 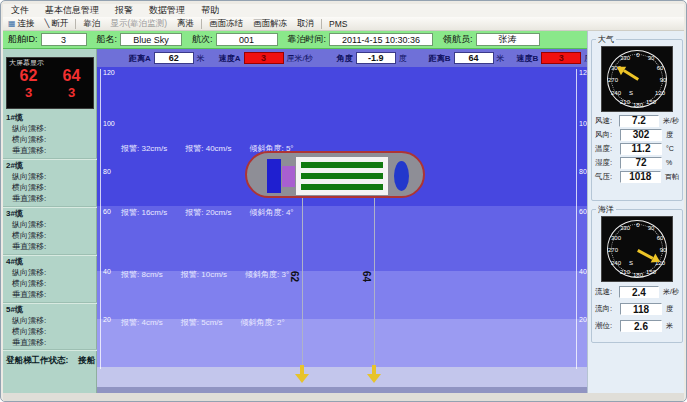 I want to click on wind-direction-row: 风向: 302 度, so click(x=637, y=134).